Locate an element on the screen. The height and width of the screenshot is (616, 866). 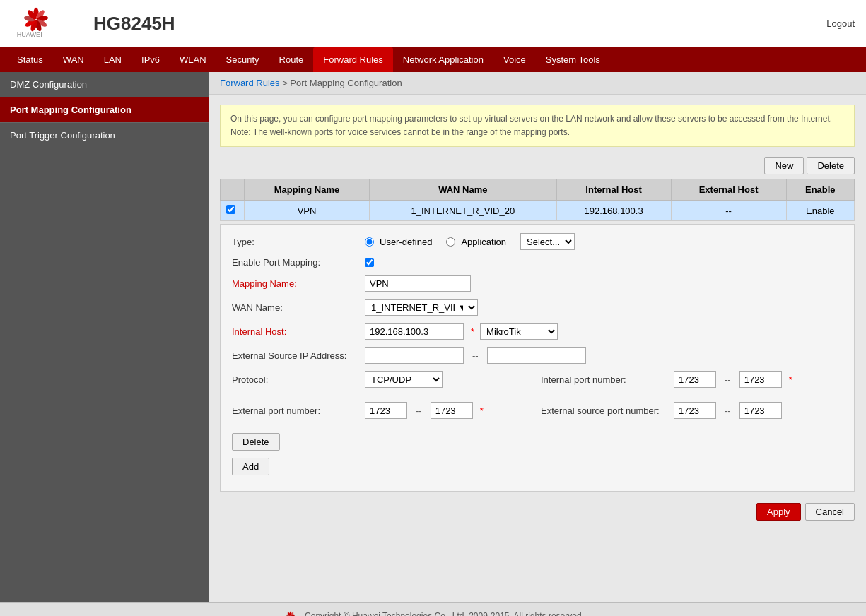
svg-text: HUAWEI is located at coordinates (30, 35).